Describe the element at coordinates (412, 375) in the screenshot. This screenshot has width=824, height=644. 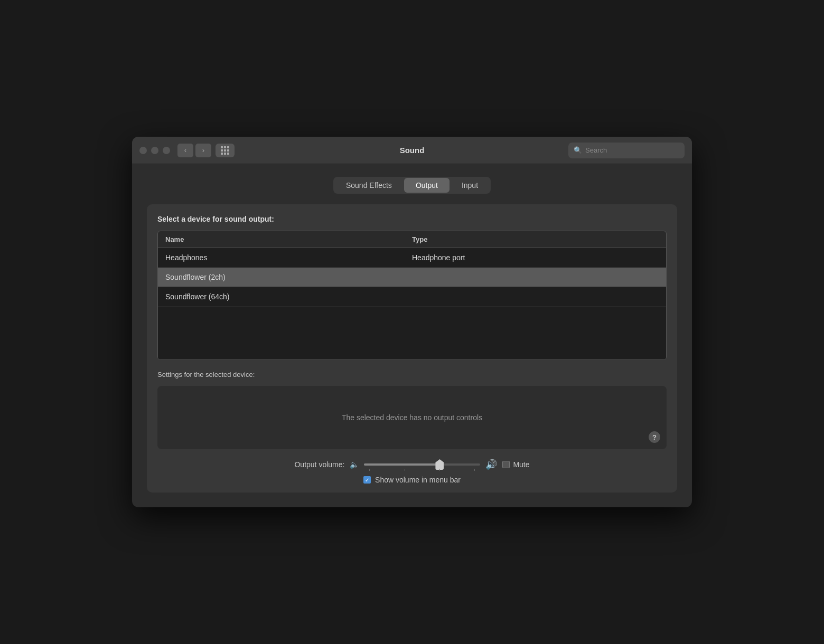
I see `settings-label: Settings for the selected device:` at that location.